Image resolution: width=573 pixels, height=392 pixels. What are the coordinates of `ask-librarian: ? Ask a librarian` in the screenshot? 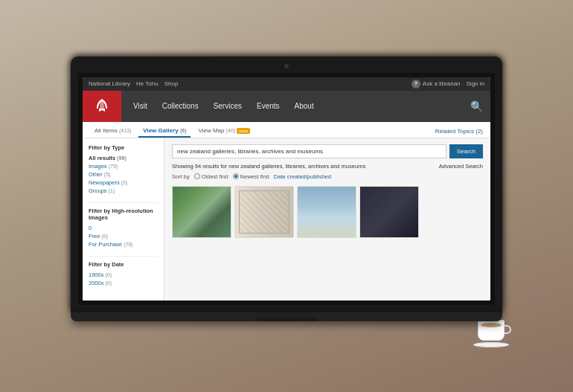 It's located at (436, 84).